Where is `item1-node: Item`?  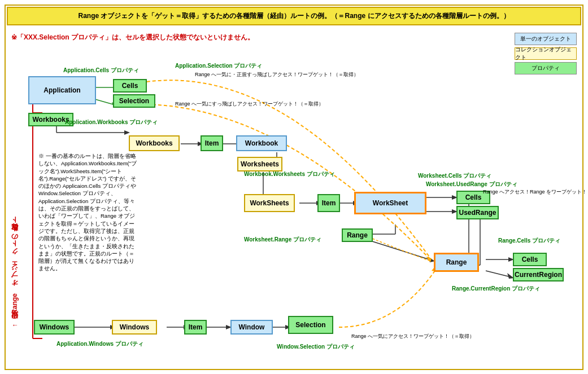 item1-node: Item is located at coordinates (212, 143).